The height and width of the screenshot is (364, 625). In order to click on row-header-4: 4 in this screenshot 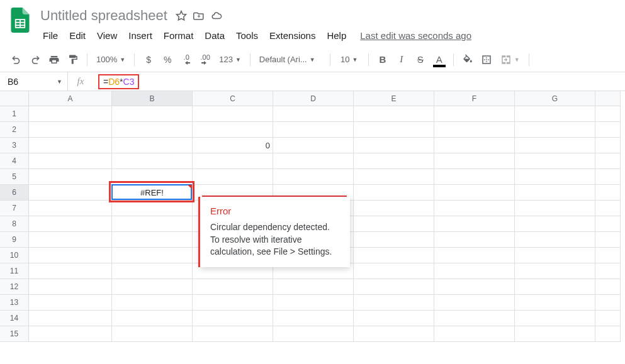, I will do `click(14, 161)`.